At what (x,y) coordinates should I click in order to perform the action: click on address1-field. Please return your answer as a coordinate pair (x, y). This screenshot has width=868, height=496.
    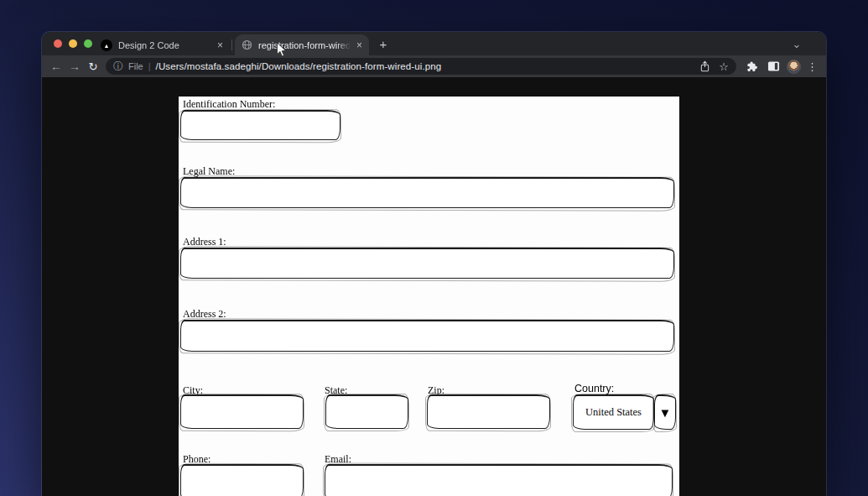
    Looking at the image, I should click on (428, 264).